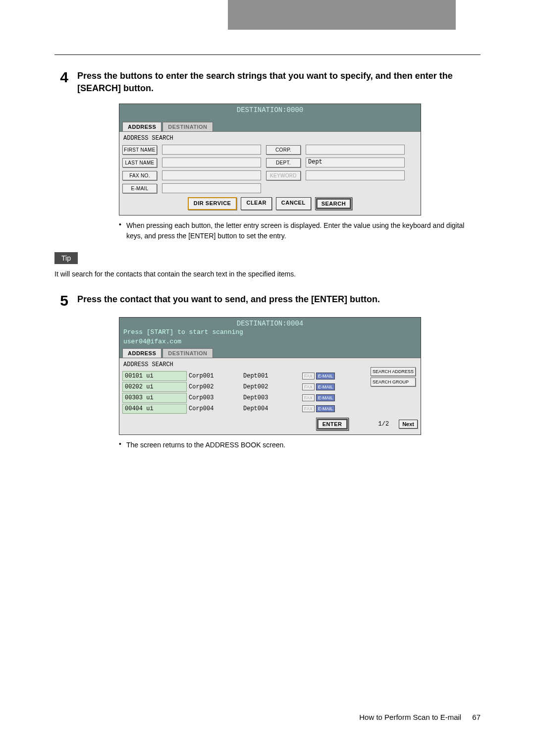 This screenshot has width=535, height=756. Describe the element at coordinates (66, 258) in the screenshot. I see `tip-label: Tip` at that location.